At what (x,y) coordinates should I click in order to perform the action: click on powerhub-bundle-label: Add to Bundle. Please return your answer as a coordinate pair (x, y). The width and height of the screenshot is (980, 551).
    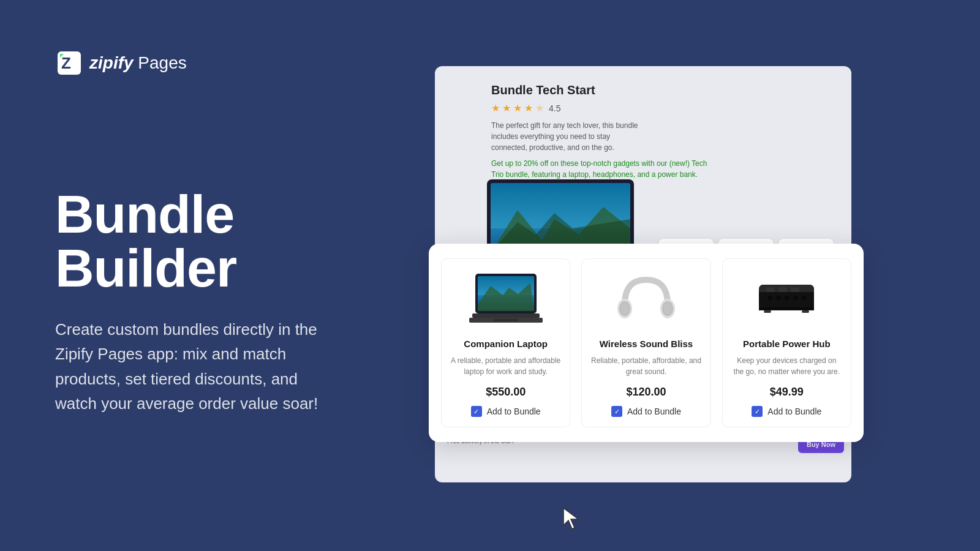
    Looking at the image, I should click on (794, 411).